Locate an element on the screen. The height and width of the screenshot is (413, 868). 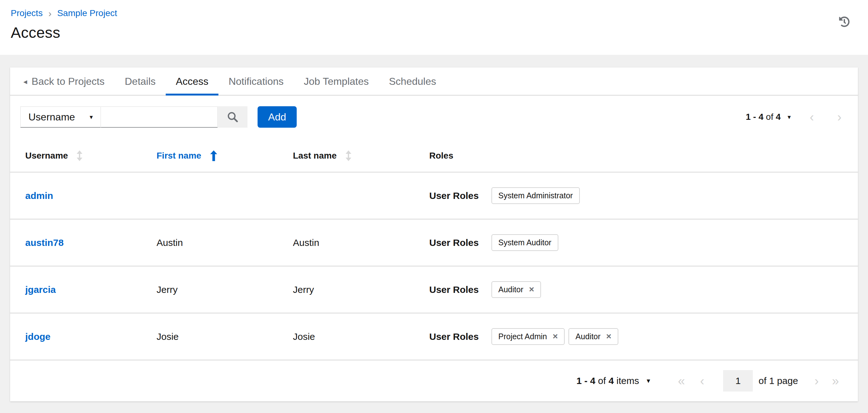
page-title: Access is located at coordinates (439, 33).